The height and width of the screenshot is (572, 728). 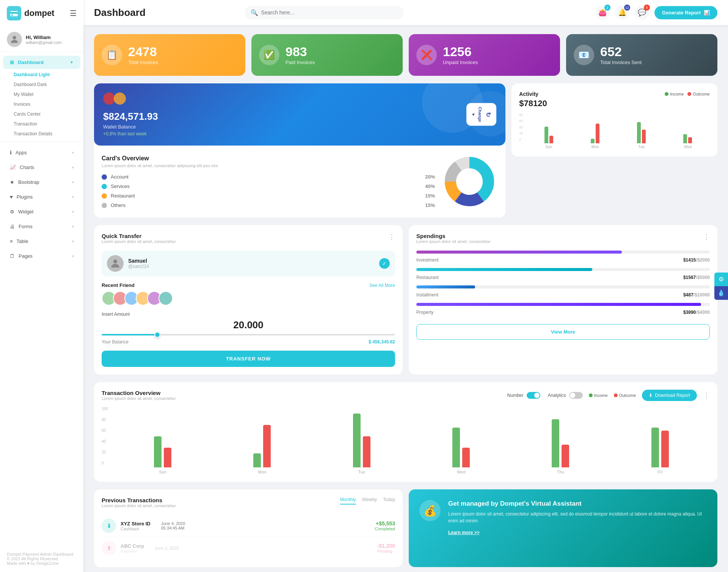 I want to click on sidebar-sub-transaction-details: Transaction Details, so click(x=42, y=134).